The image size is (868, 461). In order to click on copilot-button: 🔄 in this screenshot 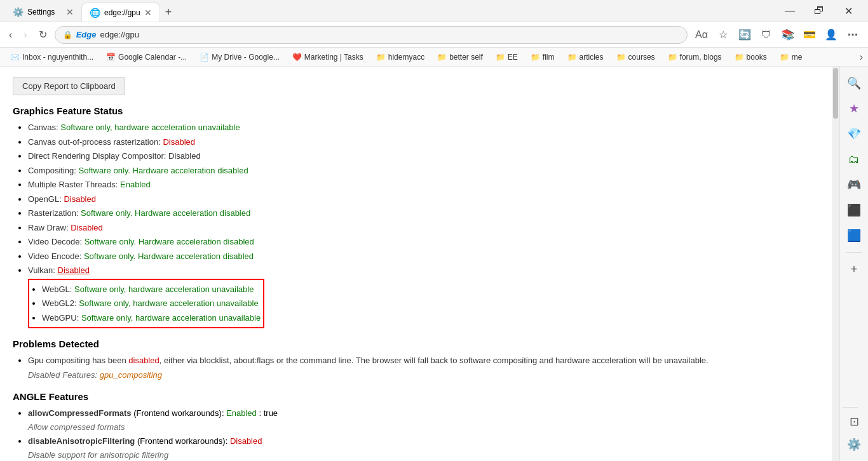, I will do `click(745, 35)`.